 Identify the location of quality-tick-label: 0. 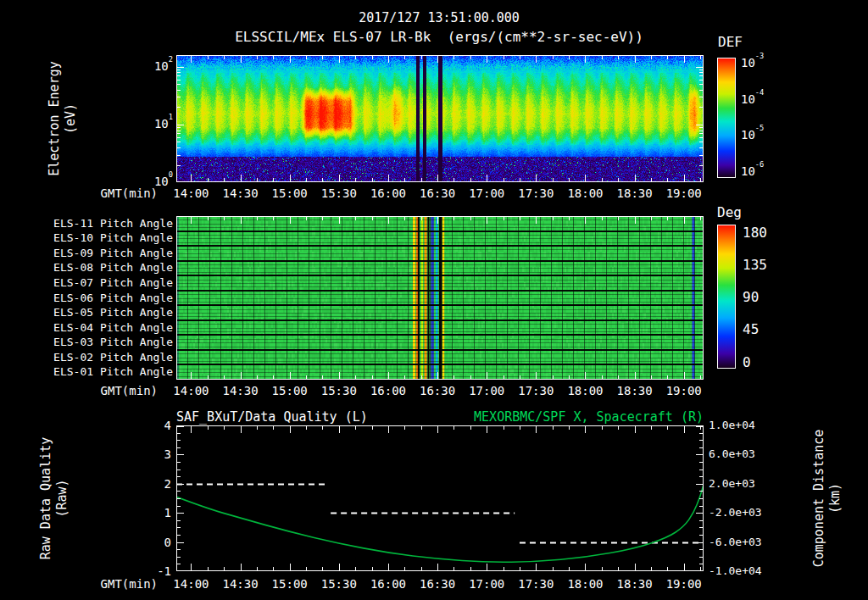
(157, 542).